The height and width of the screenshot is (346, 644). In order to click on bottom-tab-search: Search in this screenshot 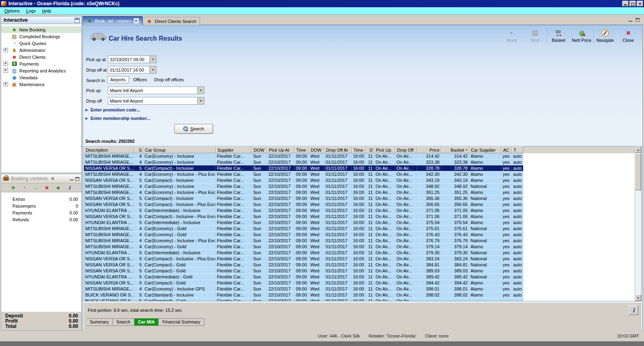, I will do `click(124, 322)`.